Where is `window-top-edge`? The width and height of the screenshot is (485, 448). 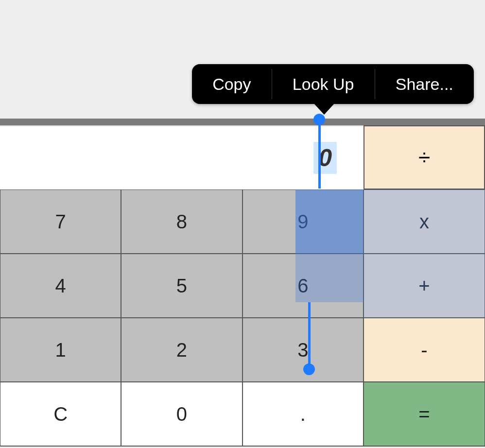
window-top-edge is located at coordinates (242, 122).